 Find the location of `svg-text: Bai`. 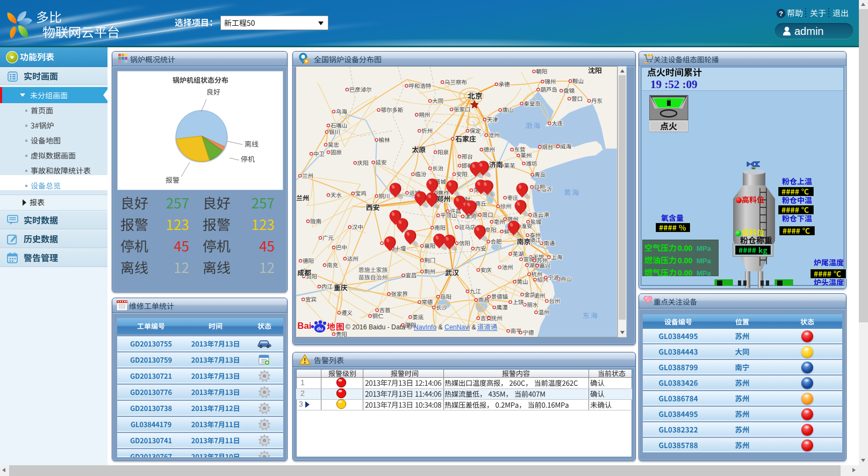

svg-text: Bai is located at coordinates (304, 326).